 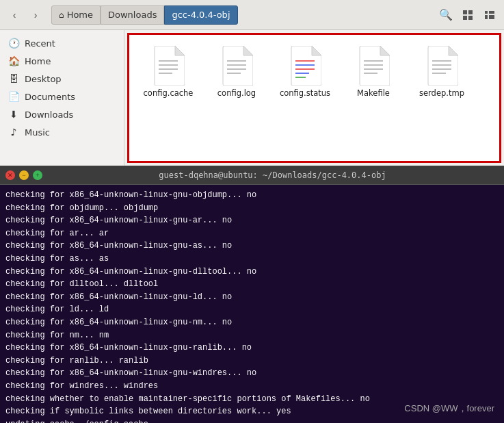 I want to click on file-item: serdep.tmp, so click(x=442, y=72).